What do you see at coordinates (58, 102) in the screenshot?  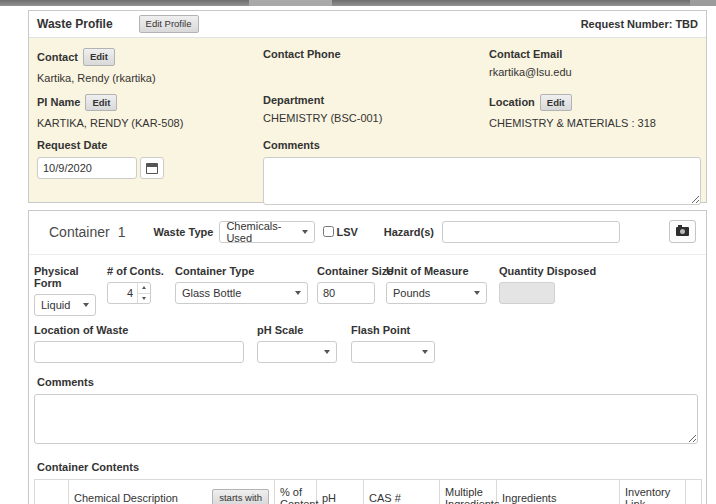 I see `pi-name-label: PI Name` at bounding box center [58, 102].